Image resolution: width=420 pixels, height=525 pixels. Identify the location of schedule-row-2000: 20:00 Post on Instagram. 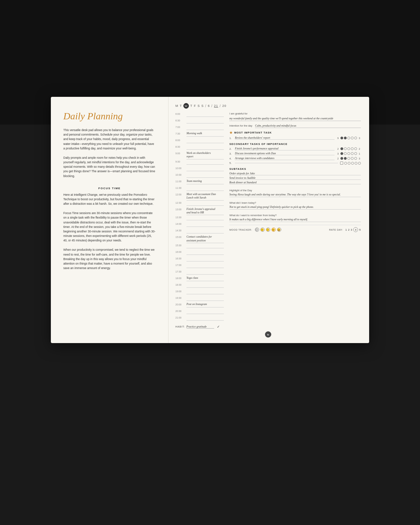
(200, 306).